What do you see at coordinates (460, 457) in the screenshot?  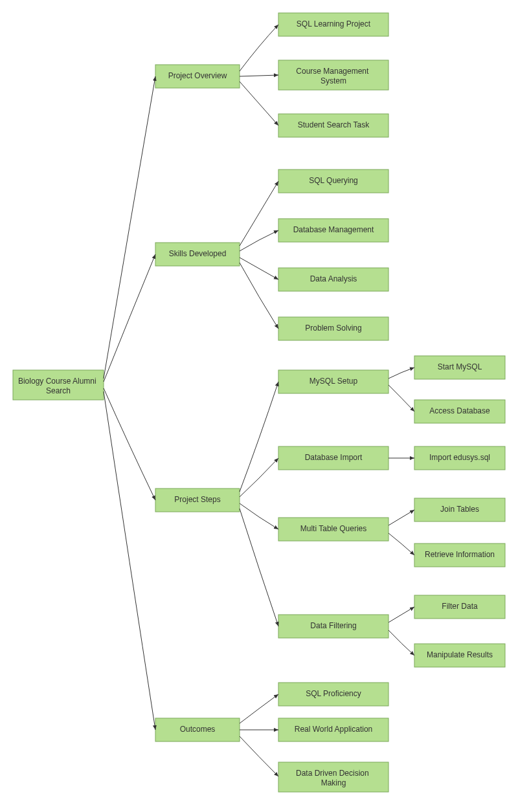 I see `import-sql-label: Import edusys.sql` at bounding box center [460, 457].